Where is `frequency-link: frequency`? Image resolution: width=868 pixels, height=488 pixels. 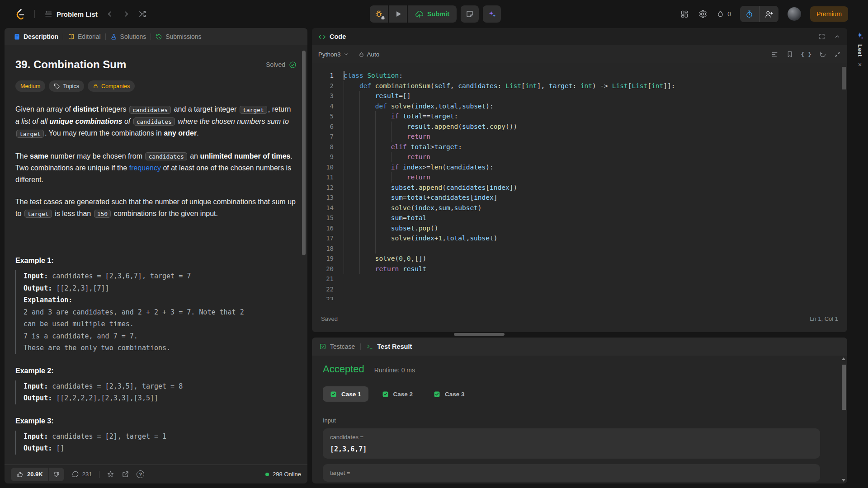 frequency-link: frequency is located at coordinates (145, 168).